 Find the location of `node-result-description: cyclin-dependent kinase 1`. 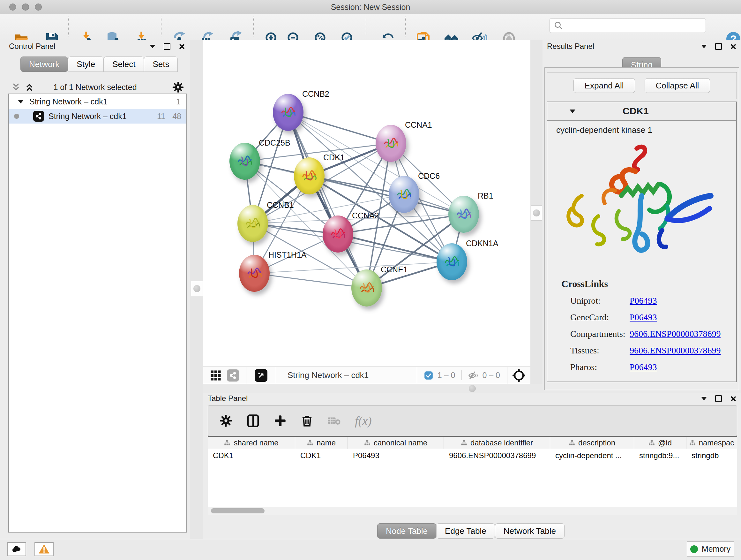

node-result-description: cyclin-dependent kinase 1 is located at coordinates (646, 130).